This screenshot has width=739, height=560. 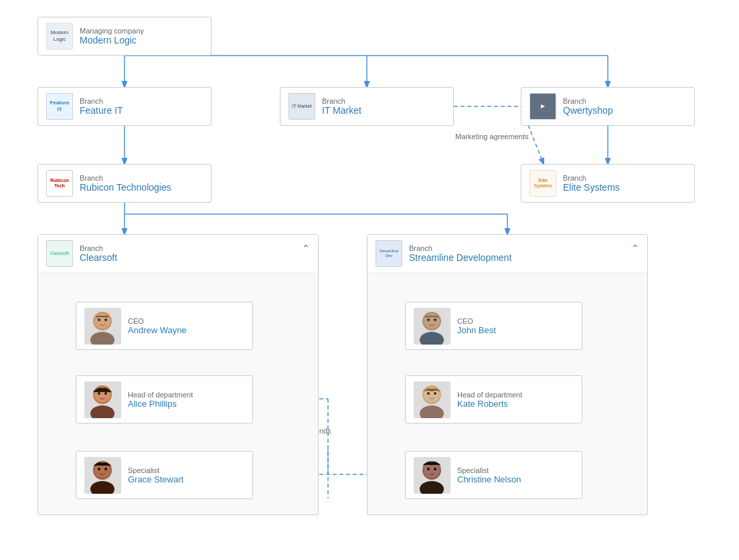 I want to click on modern-logic-label: Managing company, so click(x=112, y=31).